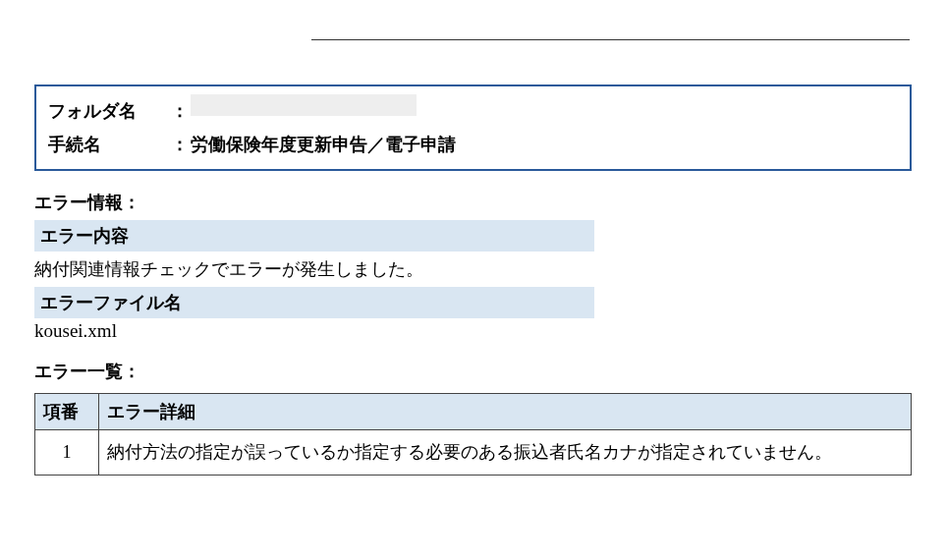 Image resolution: width=946 pixels, height=560 pixels. I want to click on procedure-value: 労働保険年度更新申告／電子申請, so click(323, 144).